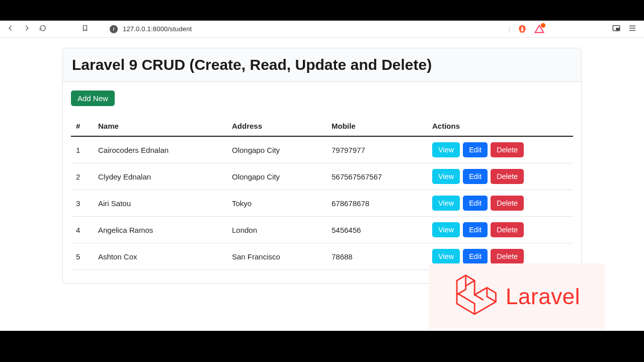 Image resolution: width=644 pixels, height=362 pixels. Describe the element at coordinates (522, 29) in the screenshot. I see `brave-shield-icon` at that location.